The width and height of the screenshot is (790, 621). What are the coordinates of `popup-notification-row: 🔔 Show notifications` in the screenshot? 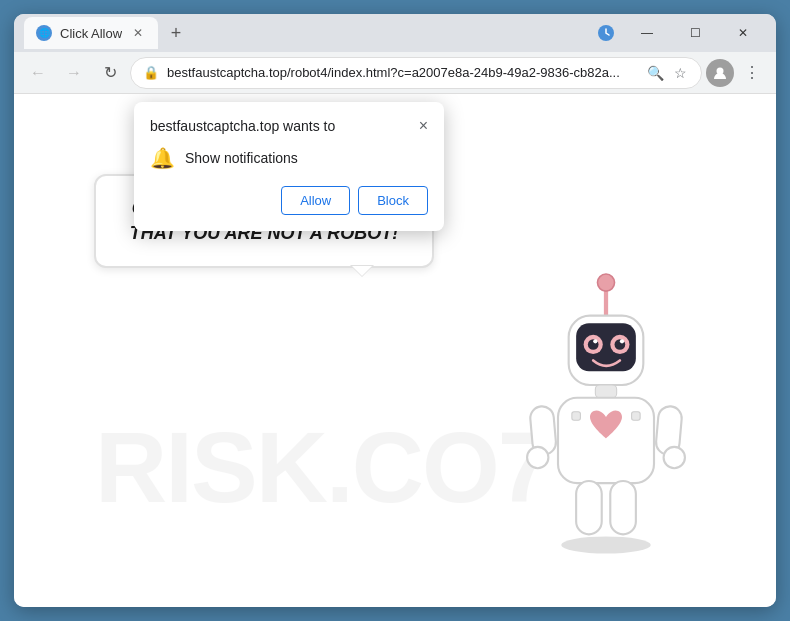 It's located at (289, 158).